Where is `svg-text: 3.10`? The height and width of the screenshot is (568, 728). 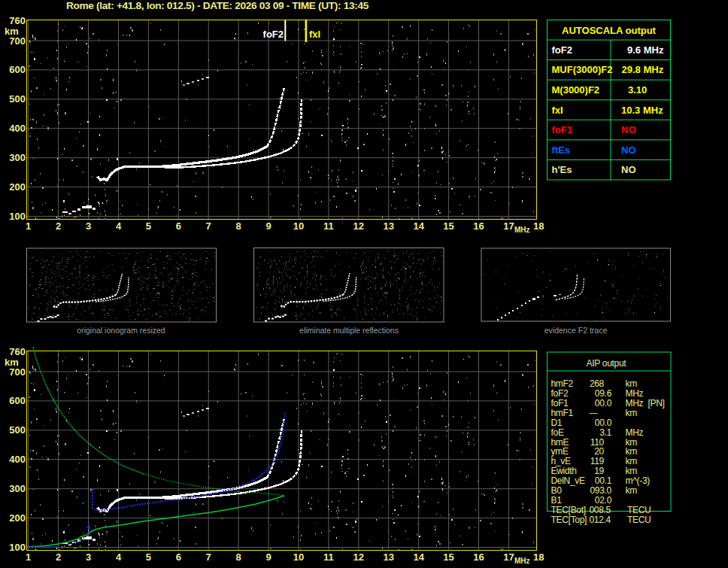 svg-text: 3.10 is located at coordinates (638, 90).